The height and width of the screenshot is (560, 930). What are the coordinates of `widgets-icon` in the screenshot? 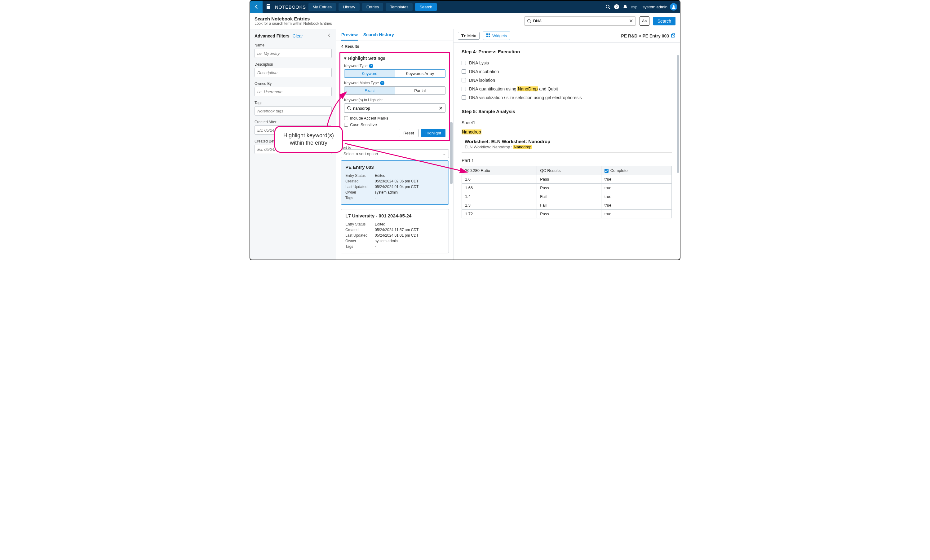 It's located at (488, 36).